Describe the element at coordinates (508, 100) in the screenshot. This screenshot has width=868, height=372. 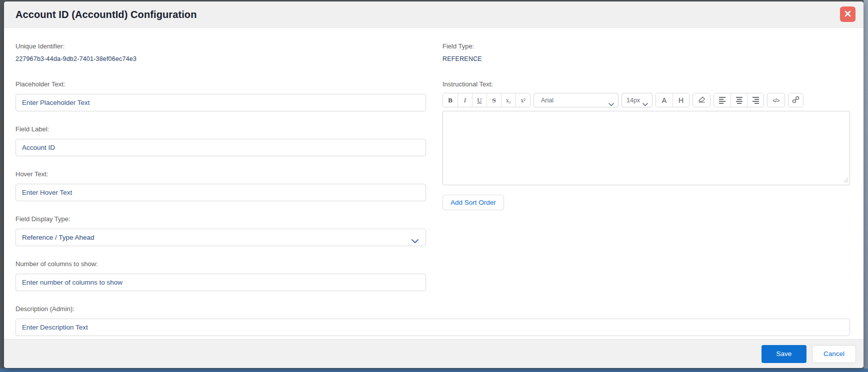
I see `subscript-button: x₂` at that location.